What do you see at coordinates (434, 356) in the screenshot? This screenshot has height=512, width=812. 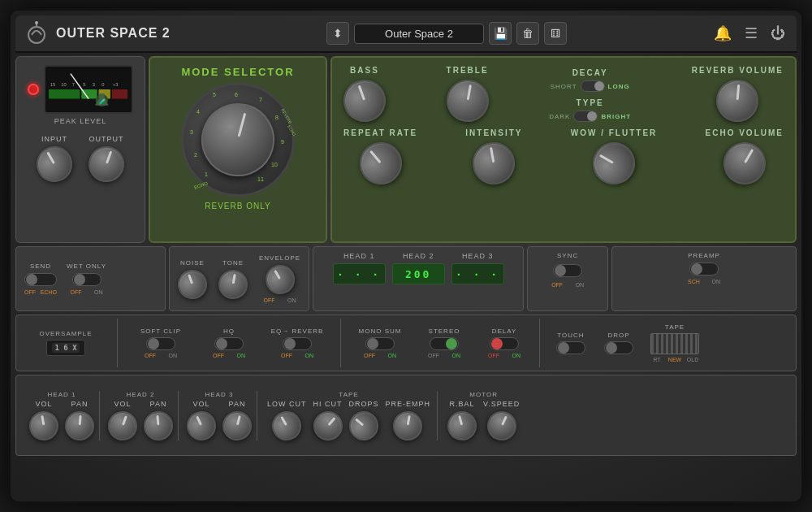 I see `stereo-off-lbl: OFF` at bounding box center [434, 356].